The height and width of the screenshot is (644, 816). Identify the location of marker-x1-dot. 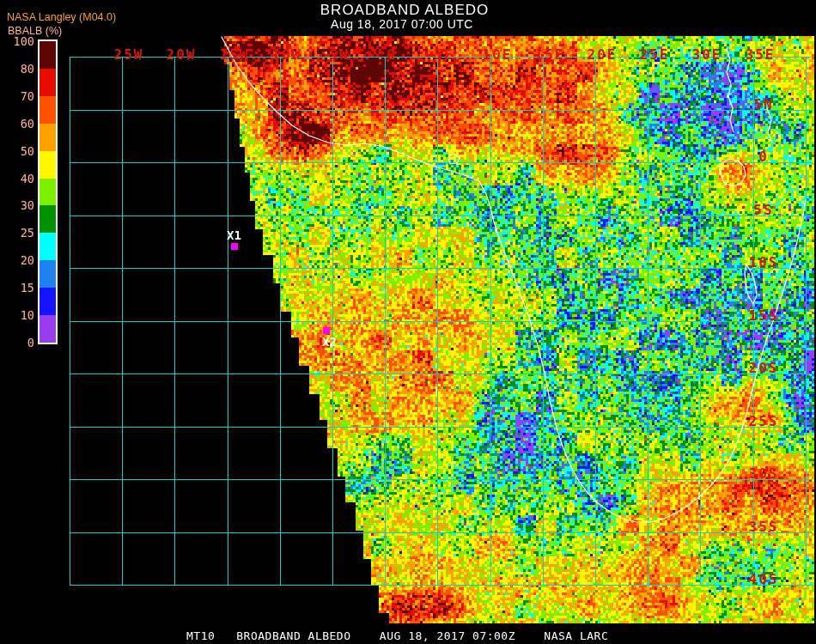
(234, 246).